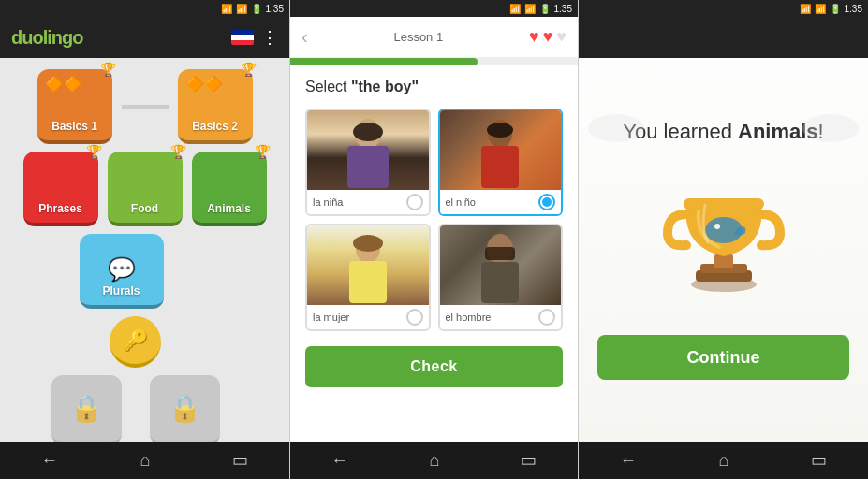 The image size is (868, 479). I want to click on home-nav-btn: ⌂, so click(146, 460).